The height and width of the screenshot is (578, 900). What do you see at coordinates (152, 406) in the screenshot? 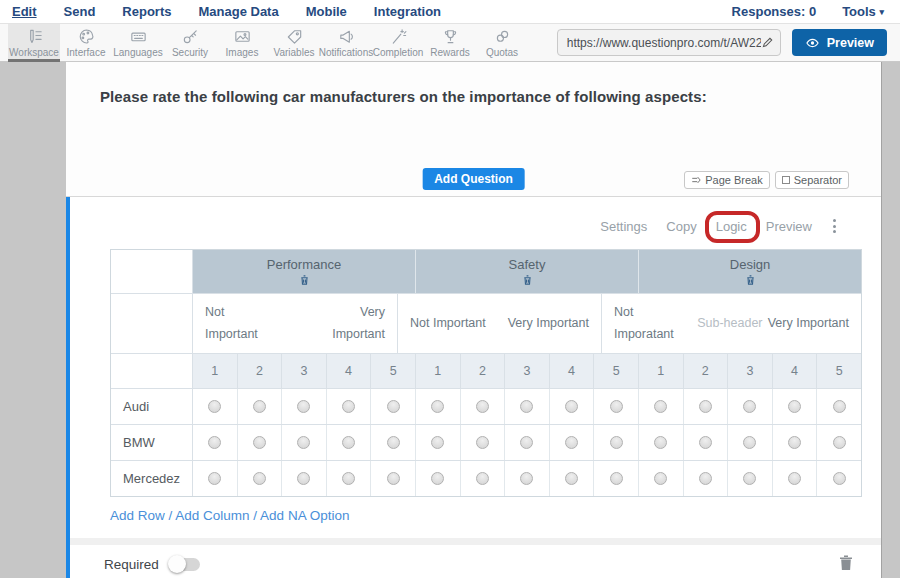
I see `row-label: Audi` at bounding box center [152, 406].